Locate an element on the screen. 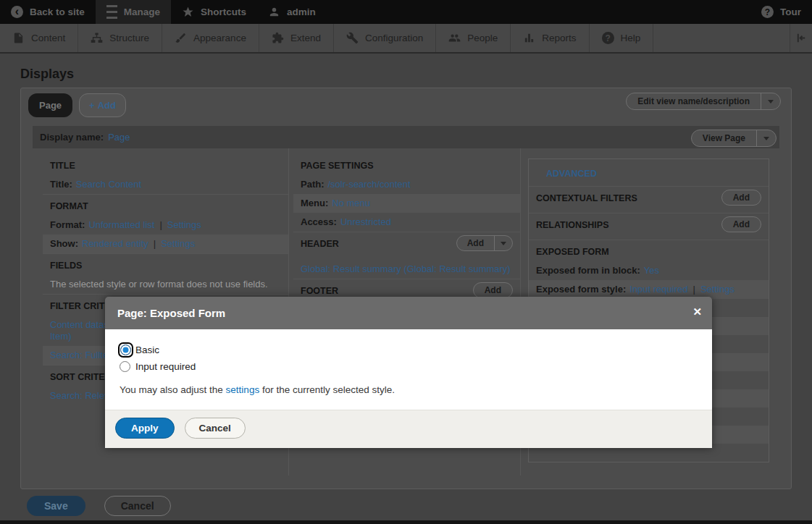  settings-link: settings is located at coordinates (243, 389).